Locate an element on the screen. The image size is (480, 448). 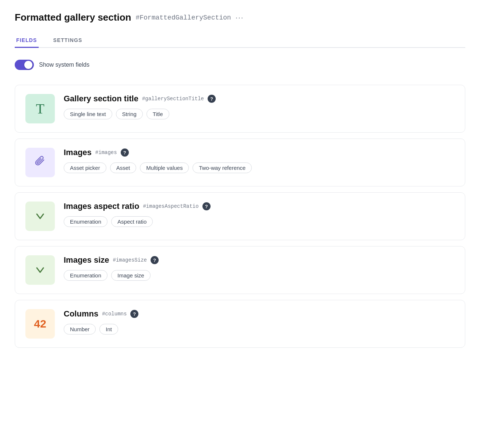
field-icon-chevron-down-aspect is located at coordinates (40, 216).